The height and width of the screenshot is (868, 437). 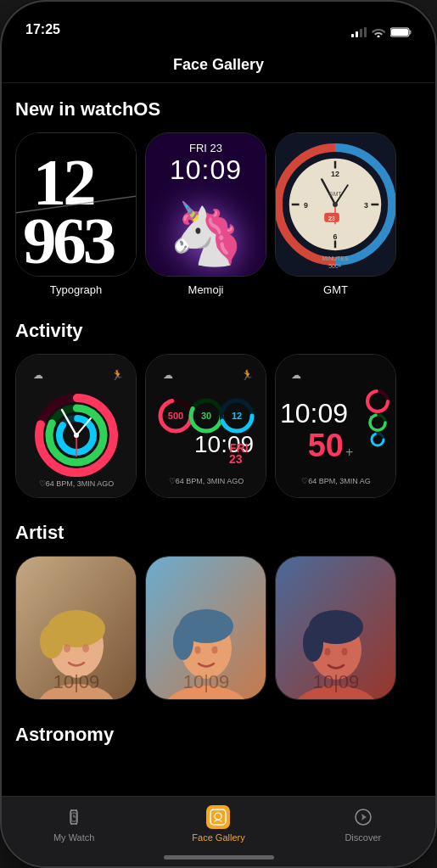 I want to click on face-item-gmt: 12 6 9 3 23, so click(x=336, y=214).